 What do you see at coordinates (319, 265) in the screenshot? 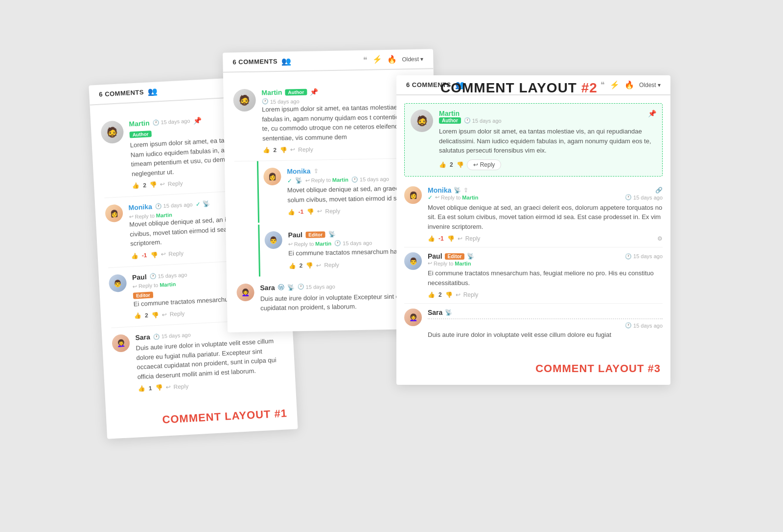
I see `sep-2p: ↩` at bounding box center [319, 265].